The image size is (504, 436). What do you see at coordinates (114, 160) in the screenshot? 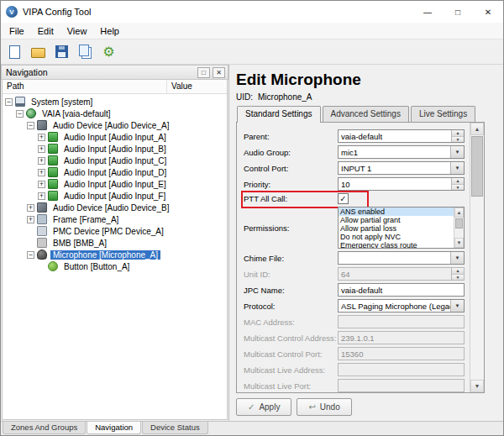
I see `tree-item-audio-input-audio-input-c: +Audio Input [Audio Input_C]` at bounding box center [114, 160].